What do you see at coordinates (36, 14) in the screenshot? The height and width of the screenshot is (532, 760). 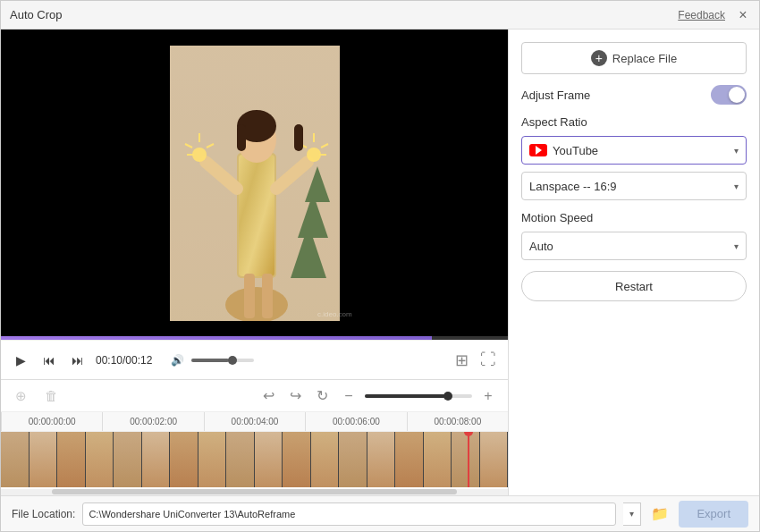 I see `window-title: Auto Crop` at bounding box center [36, 14].